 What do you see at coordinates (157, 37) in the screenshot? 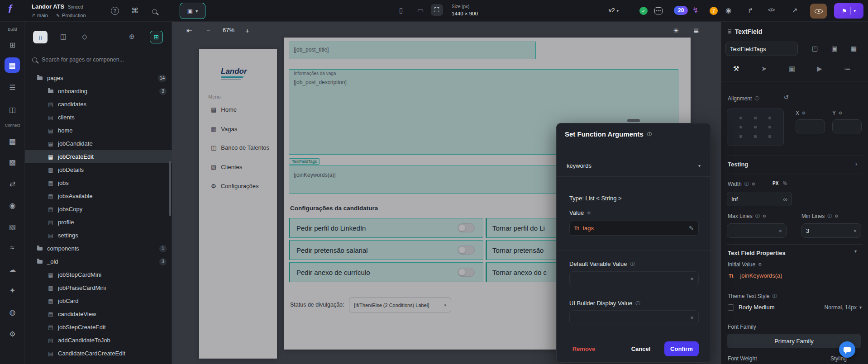
I see `new-page-button: ⊞` at bounding box center [157, 37].